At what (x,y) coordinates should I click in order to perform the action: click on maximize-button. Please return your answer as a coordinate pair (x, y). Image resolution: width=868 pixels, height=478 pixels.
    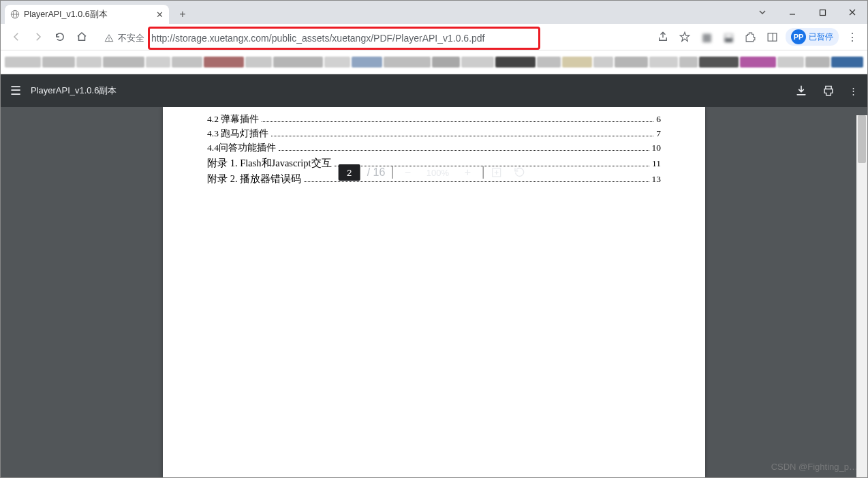
    Looking at the image, I should click on (822, 12).